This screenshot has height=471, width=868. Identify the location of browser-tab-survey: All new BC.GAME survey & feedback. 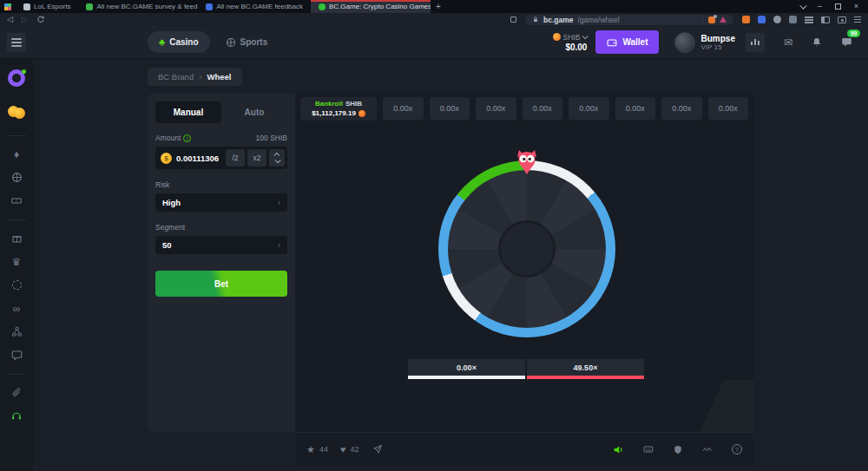
(138, 7).